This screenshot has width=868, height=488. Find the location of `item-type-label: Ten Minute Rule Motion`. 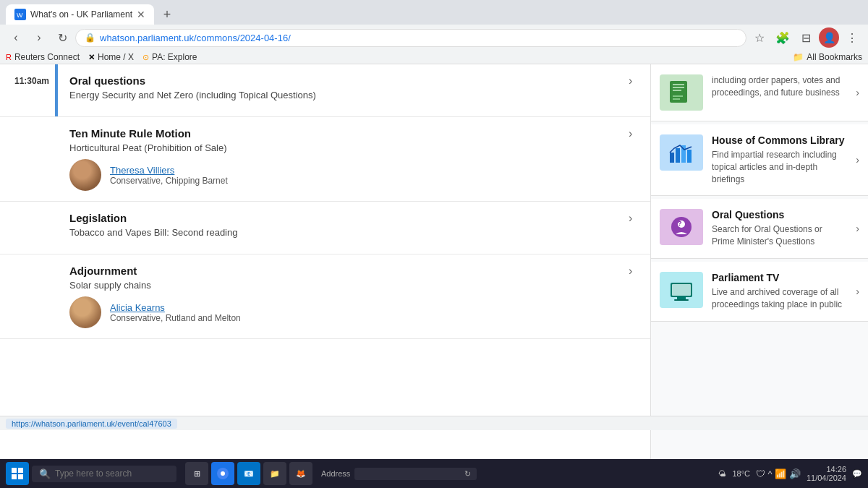

item-type-label: Ten Minute Rule Motion is located at coordinates (343, 133).